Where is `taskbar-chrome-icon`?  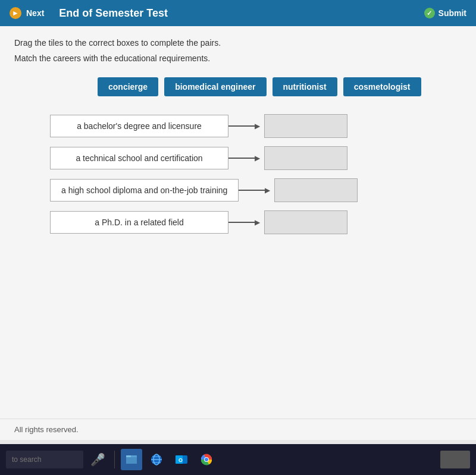 taskbar-chrome-icon is located at coordinates (206, 460).